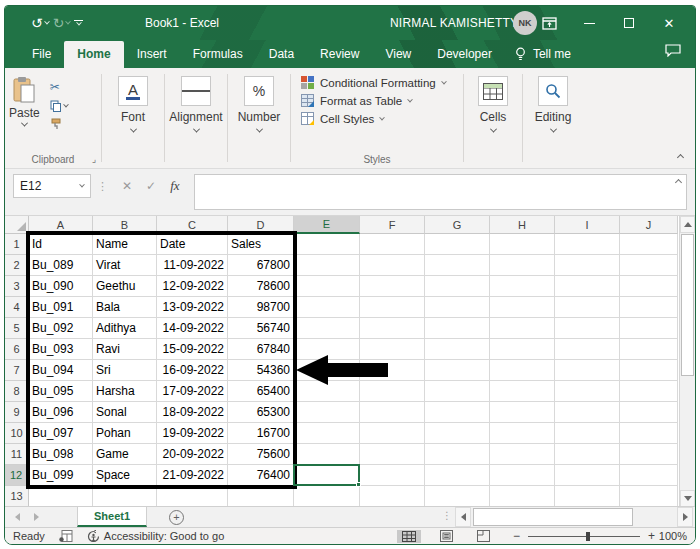 The width and height of the screenshot is (700, 549). What do you see at coordinates (446, 536) in the screenshot?
I see `page-layout-view-button` at bounding box center [446, 536].